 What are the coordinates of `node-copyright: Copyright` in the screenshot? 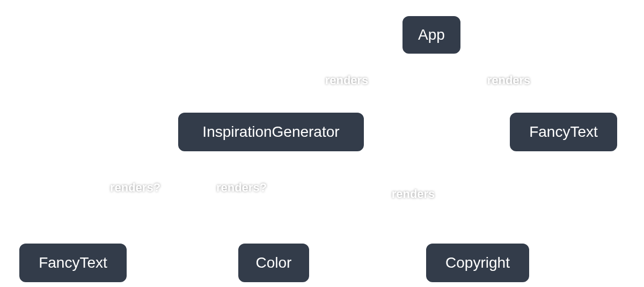 It's located at (478, 263).